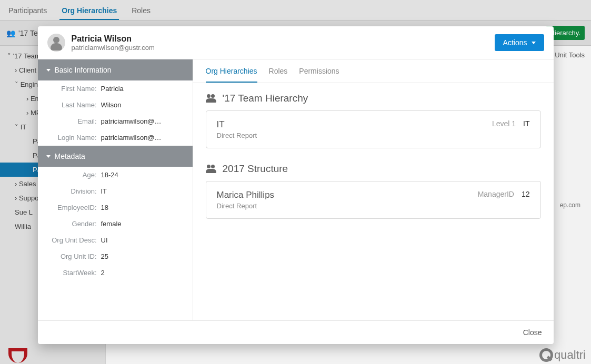 Image resolution: width=591 pixels, height=364 pixels. What do you see at coordinates (526, 194) in the screenshot?
I see `card-right-value: 12` at bounding box center [526, 194].